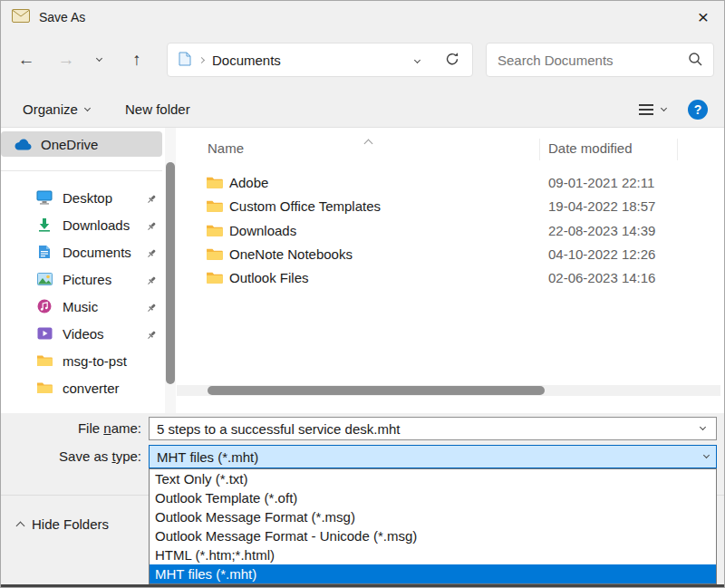 The height and width of the screenshot is (588, 725). What do you see at coordinates (449, 390) in the screenshot?
I see `horizontal-scrollbar` at bounding box center [449, 390].